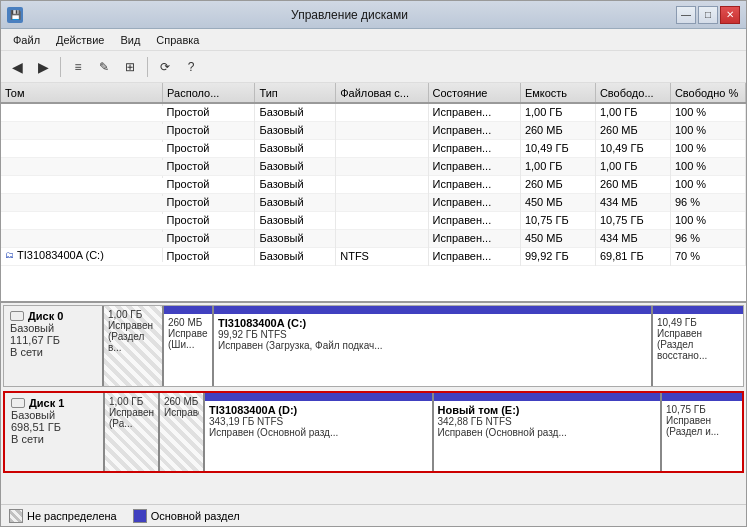 The height and width of the screenshot is (527, 747). What do you see at coordinates (165, 67) in the screenshot?
I see `refresh-button: ⟳` at bounding box center [165, 67].